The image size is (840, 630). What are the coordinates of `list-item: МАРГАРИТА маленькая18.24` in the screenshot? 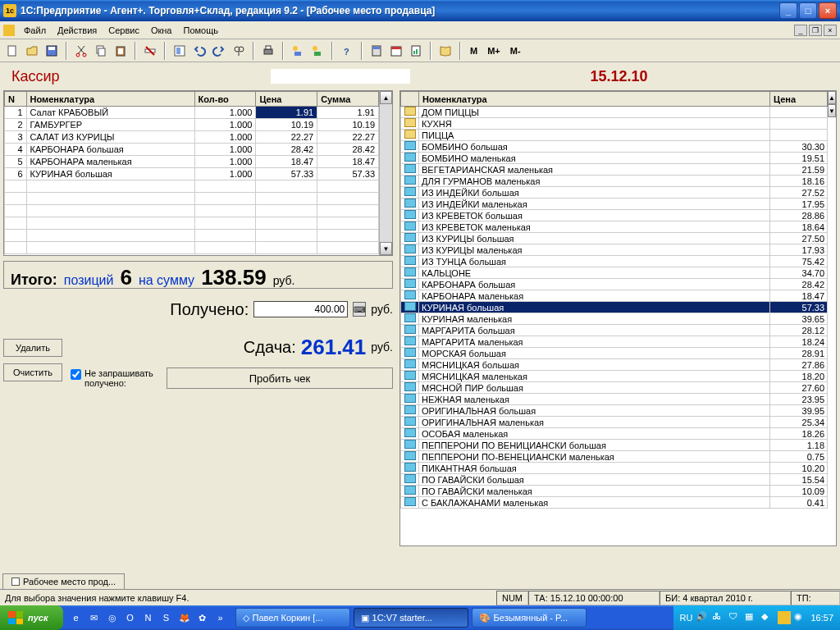 It's located at (614, 342).